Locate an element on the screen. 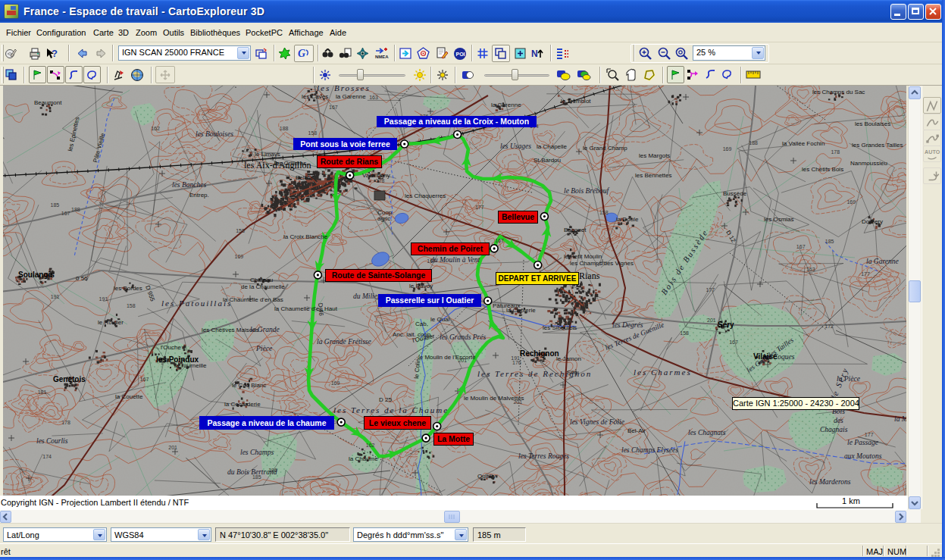 This screenshot has height=560, width=945. svg-text: les Vignes de Folie is located at coordinates (597, 422).